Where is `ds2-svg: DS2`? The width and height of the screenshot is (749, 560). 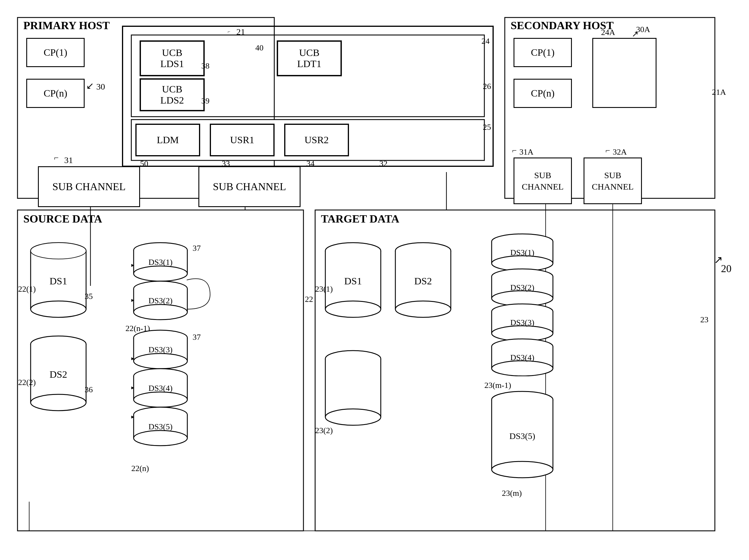 ds2-svg: DS2 is located at coordinates (58, 376).